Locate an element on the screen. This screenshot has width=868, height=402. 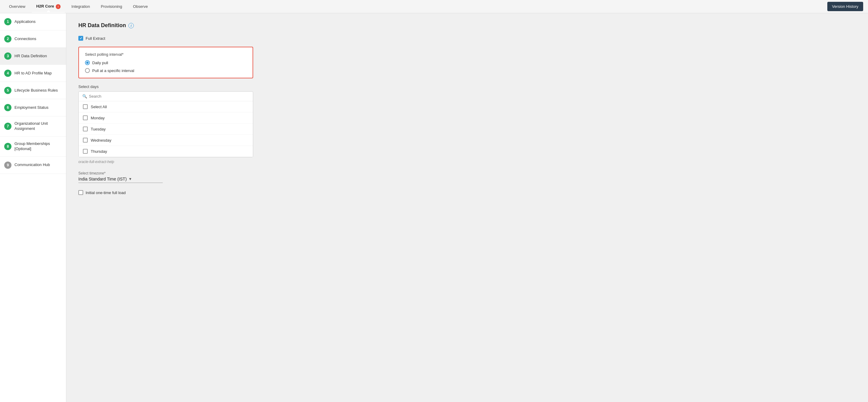
polling-interval-title: Select polling interval* is located at coordinates (166, 55).